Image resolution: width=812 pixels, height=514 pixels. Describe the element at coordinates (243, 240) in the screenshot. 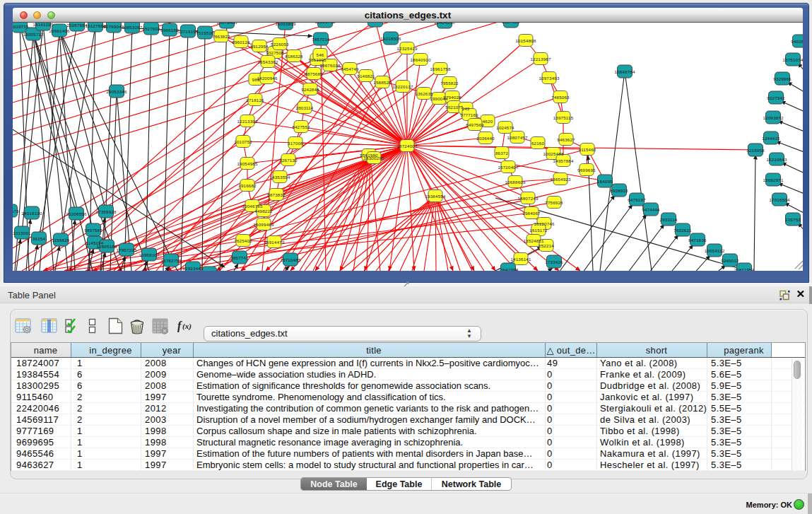

I see `svg-text: 7625402` at that location.